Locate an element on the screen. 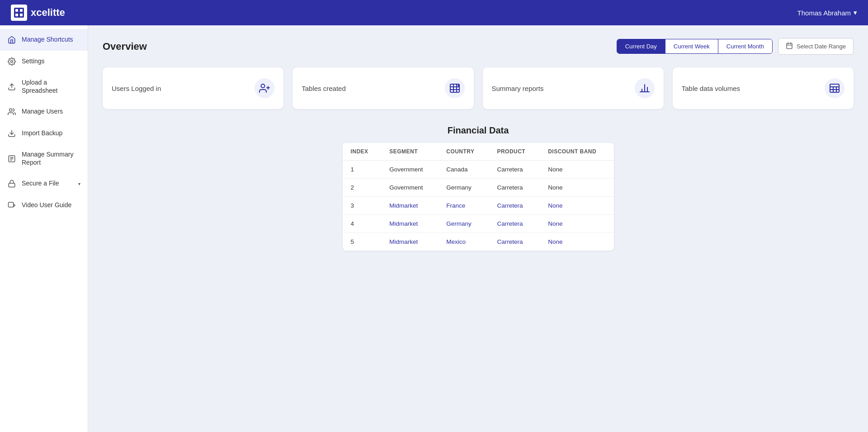 Image resolution: width=868 pixels, height=432 pixels. stat-card-tables-created: Tables created is located at coordinates (383, 88).